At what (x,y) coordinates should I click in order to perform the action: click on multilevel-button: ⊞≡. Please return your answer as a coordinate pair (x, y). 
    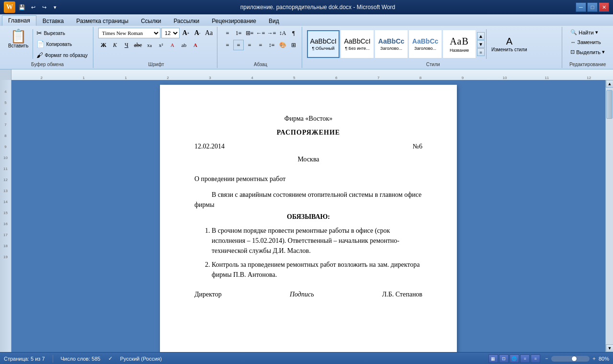
    Looking at the image, I should click on (250, 33).